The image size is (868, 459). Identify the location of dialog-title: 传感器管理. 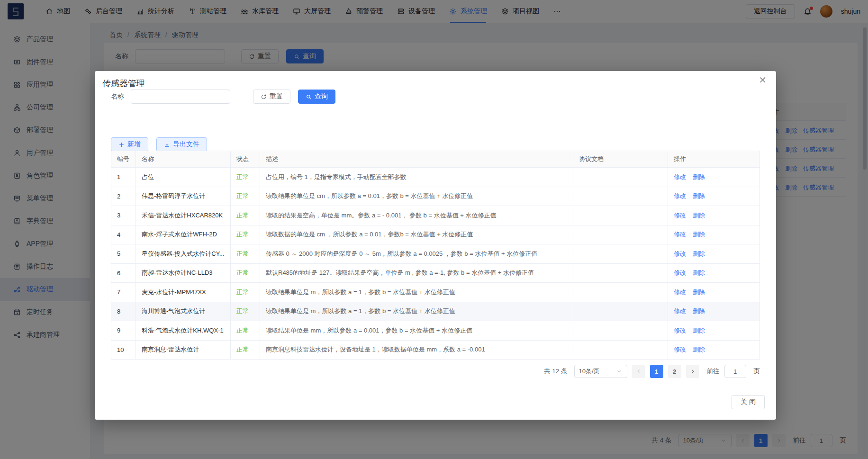
(124, 83).